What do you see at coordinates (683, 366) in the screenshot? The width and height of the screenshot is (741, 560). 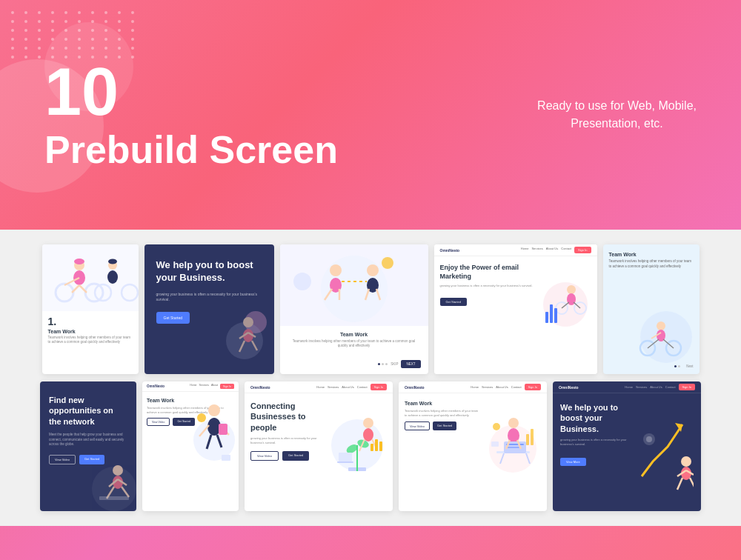 I see `card5-nav: Next` at bounding box center [683, 366].